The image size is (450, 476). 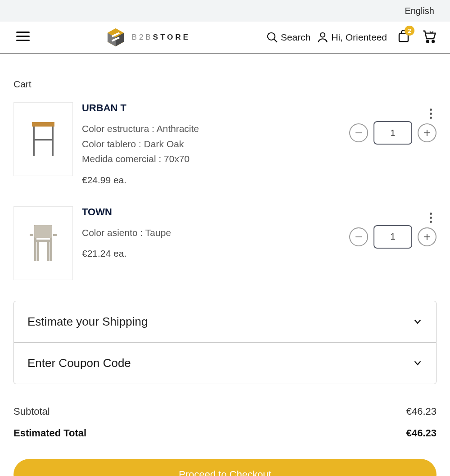 What do you see at coordinates (148, 37) in the screenshot?
I see `logo: B2BSTORE` at bounding box center [148, 37].